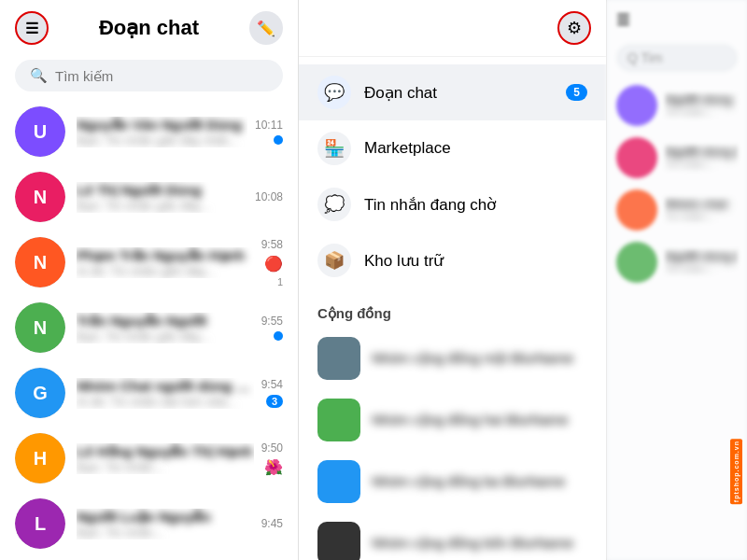 Image resolution: width=747 pixels, height=560 pixels. Describe the element at coordinates (274, 263) in the screenshot. I see `emoji-badge: 🔴` at that location.